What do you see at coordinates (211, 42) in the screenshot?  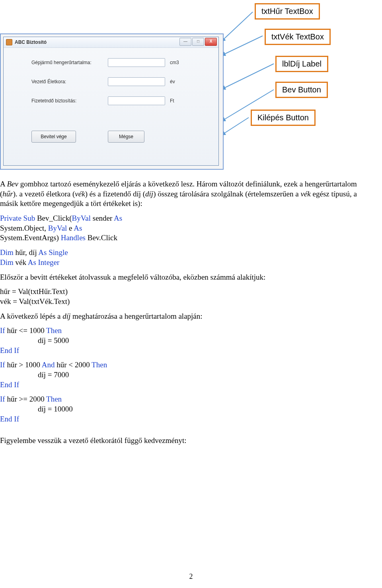 I see `close-button: X` at bounding box center [211, 42].